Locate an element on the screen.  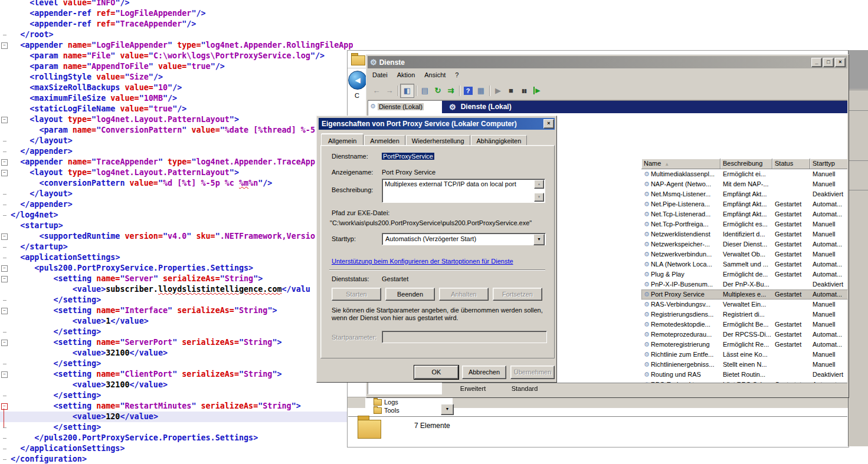
column-header-status: Status is located at coordinates (791, 164).